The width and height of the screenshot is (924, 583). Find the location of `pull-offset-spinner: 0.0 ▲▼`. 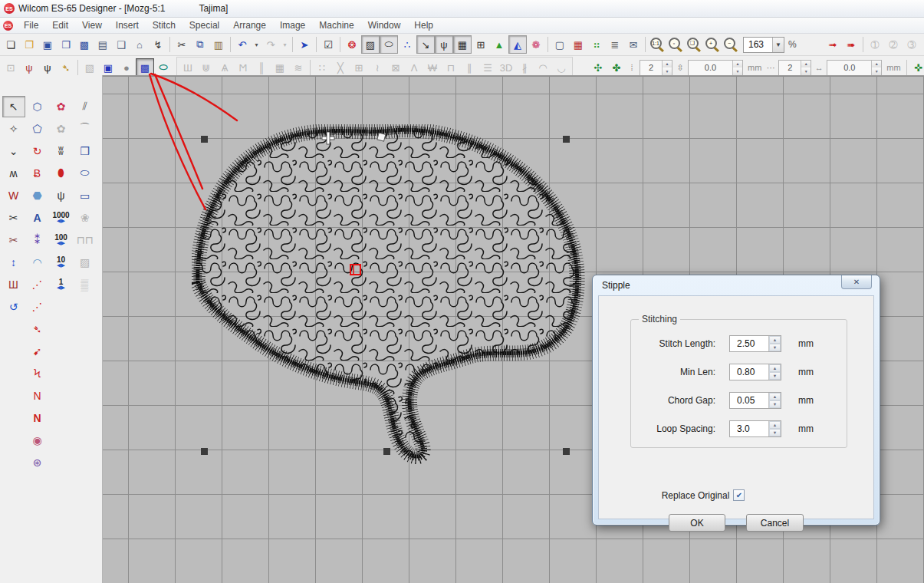

pull-offset-spinner: 0.0 ▲▼ is located at coordinates (715, 68).